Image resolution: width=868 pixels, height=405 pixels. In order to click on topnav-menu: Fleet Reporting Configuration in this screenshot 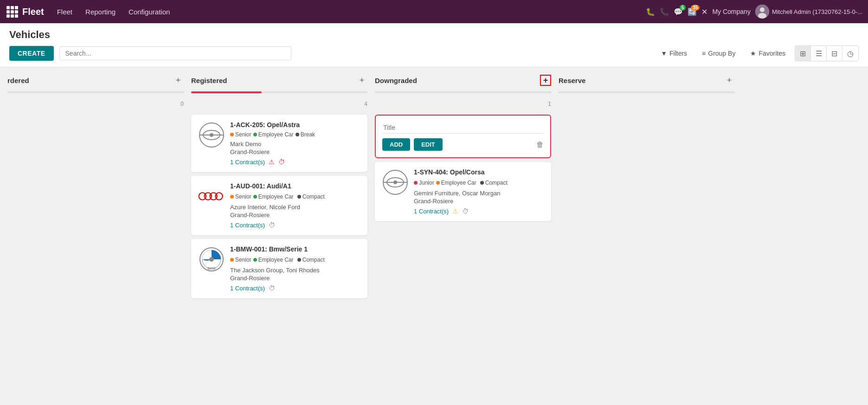, I will do `click(347, 12)`.